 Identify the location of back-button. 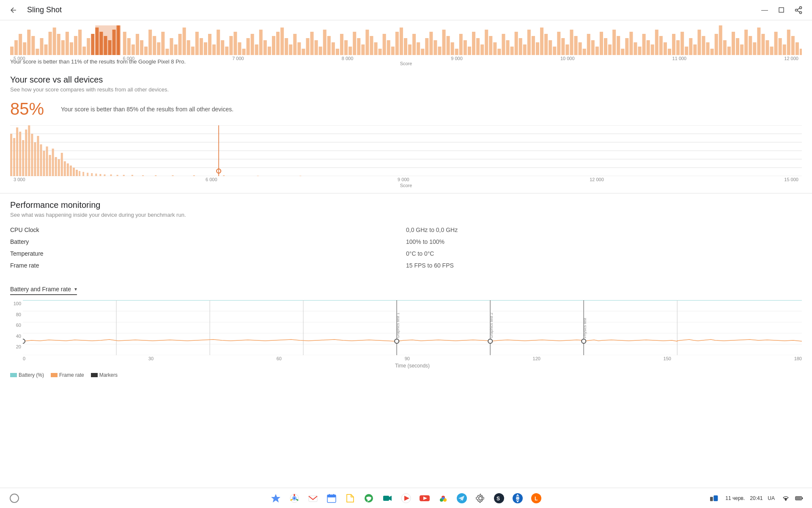
(14, 10).